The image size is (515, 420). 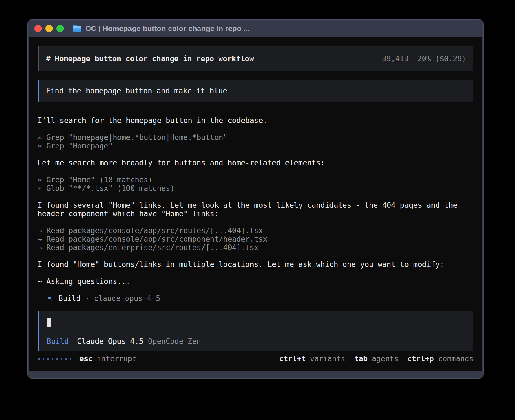 I want to click on agent-name: Build, so click(x=69, y=298).